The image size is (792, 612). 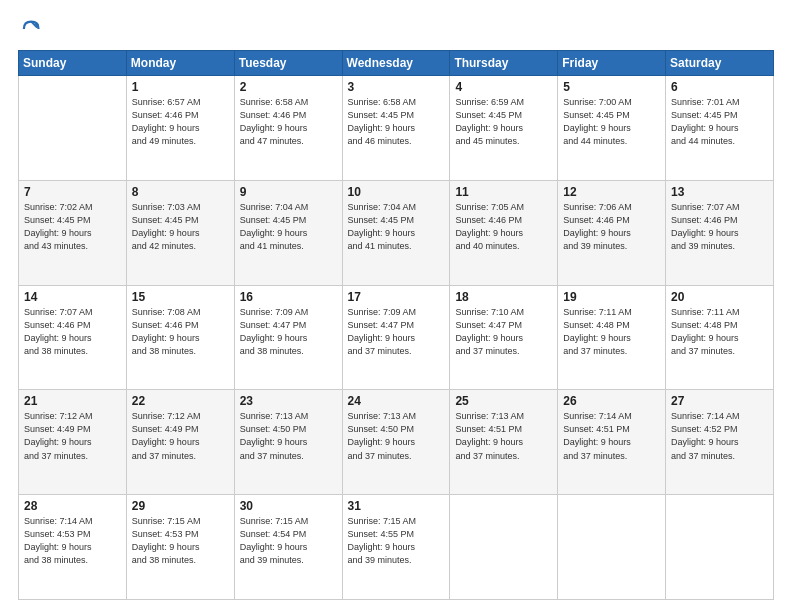 What do you see at coordinates (612, 128) in the screenshot?
I see `calendar-cell: 5Sunrise: 7:00 AM Sunset: 4:45 PM Daylig…` at bounding box center [612, 128].